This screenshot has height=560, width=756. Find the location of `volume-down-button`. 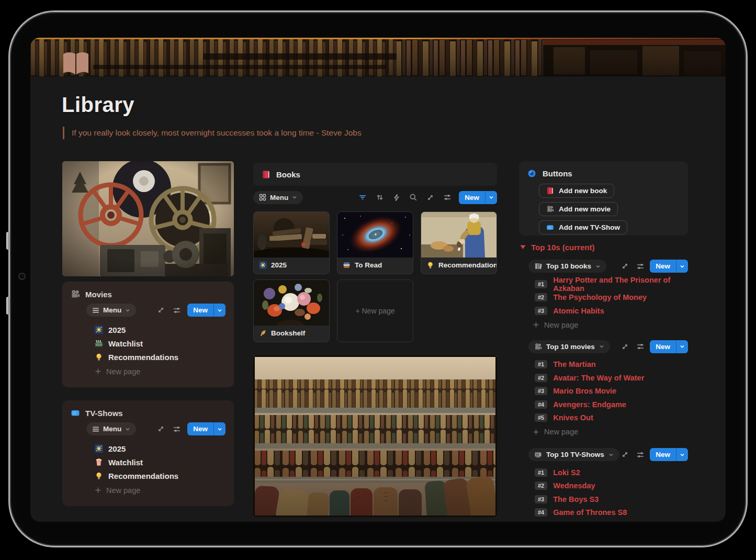

volume-down-button is located at coordinates (8, 306).